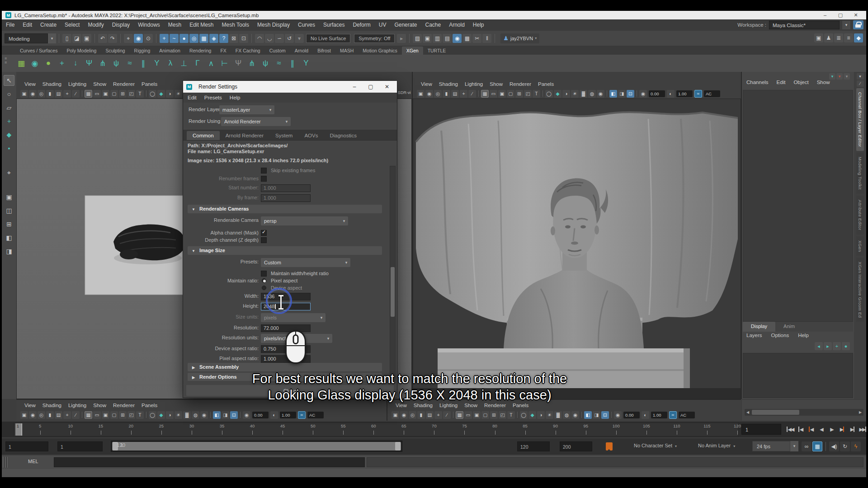 The width and height of the screenshot is (868, 488). What do you see at coordinates (550, 415) in the screenshot?
I see `lights-toggle-icon: ☀` at bounding box center [550, 415].